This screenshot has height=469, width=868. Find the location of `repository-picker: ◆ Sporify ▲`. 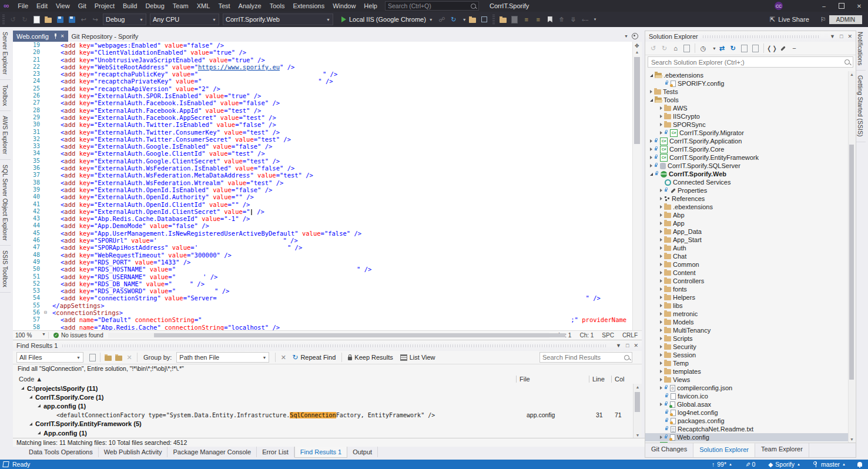

repository-picker: ◆ Sporify ▲ is located at coordinates (784, 464).